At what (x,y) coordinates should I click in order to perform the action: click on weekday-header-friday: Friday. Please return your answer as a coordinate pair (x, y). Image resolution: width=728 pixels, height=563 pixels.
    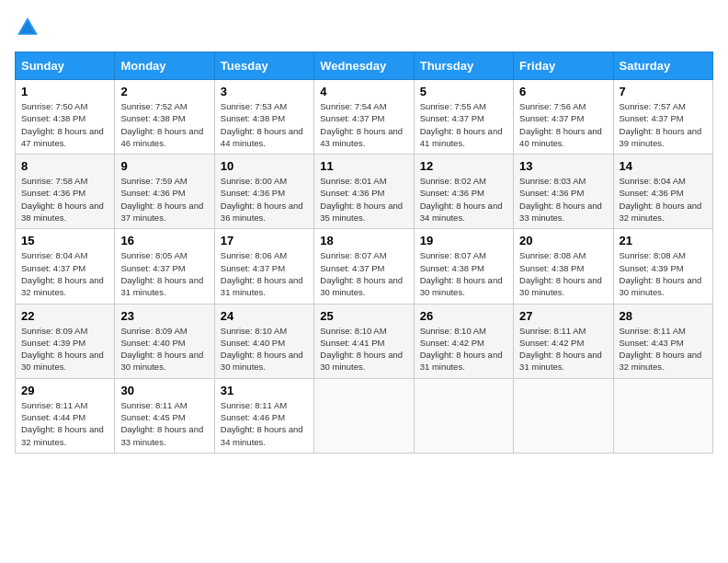
    Looking at the image, I should click on (563, 66).